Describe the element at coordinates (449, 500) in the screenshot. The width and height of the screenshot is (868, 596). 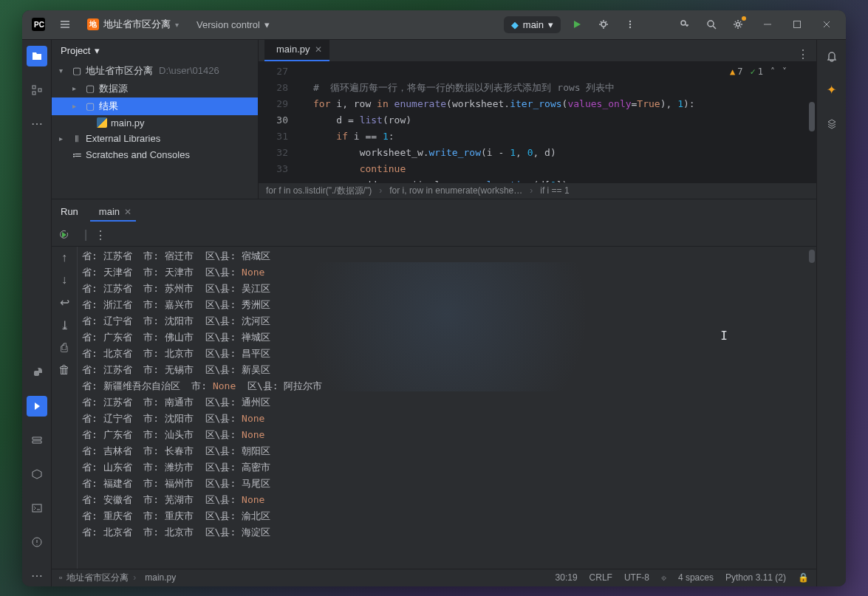
I see `console-line: 省: 安徽省 市: 芜湖市 区\县: None` at that location.